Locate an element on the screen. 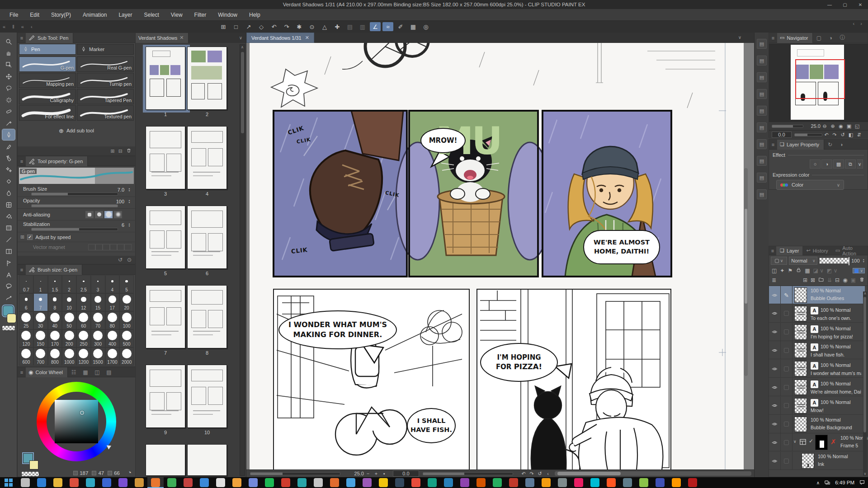  collapse-button: ‹ is located at coordinates (548, 474).